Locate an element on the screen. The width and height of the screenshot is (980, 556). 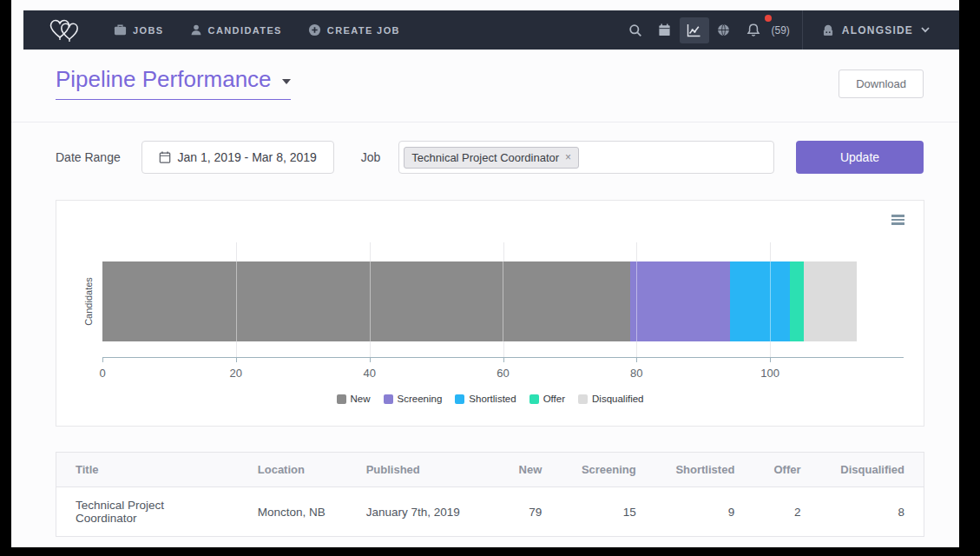
nav-right-group: (59) ALONGSIDE is located at coordinates (790, 30).